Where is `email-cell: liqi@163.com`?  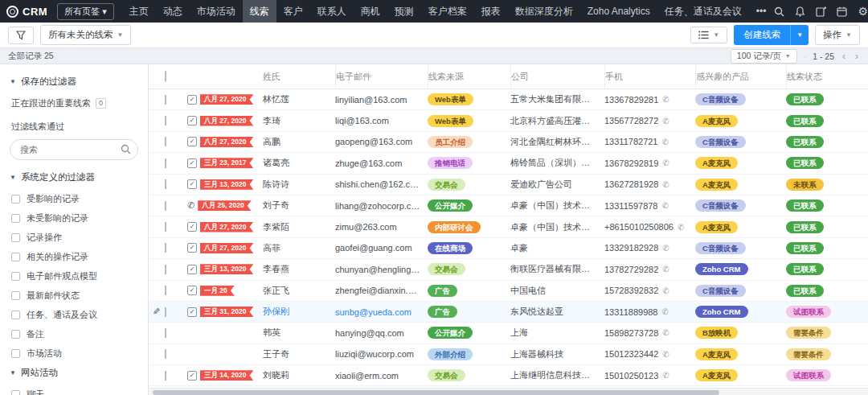
email-cell: liqi@163.com is located at coordinates (381, 121).